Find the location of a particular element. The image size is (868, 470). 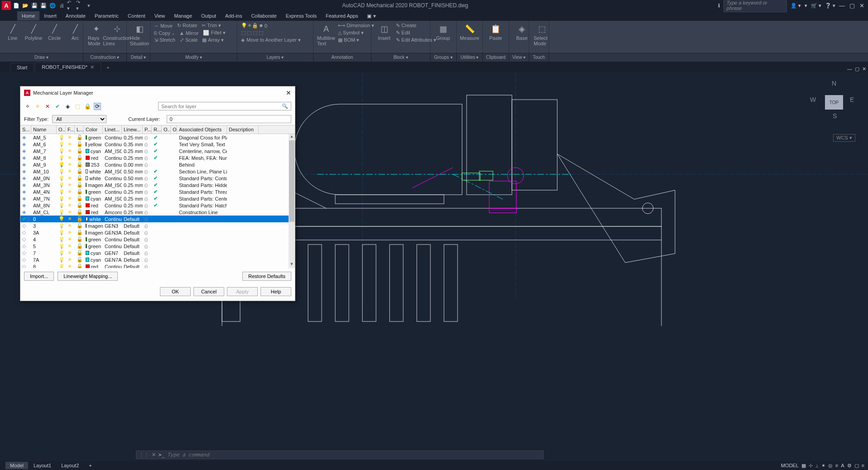

viewcube-east: E is located at coordinates (852, 100).